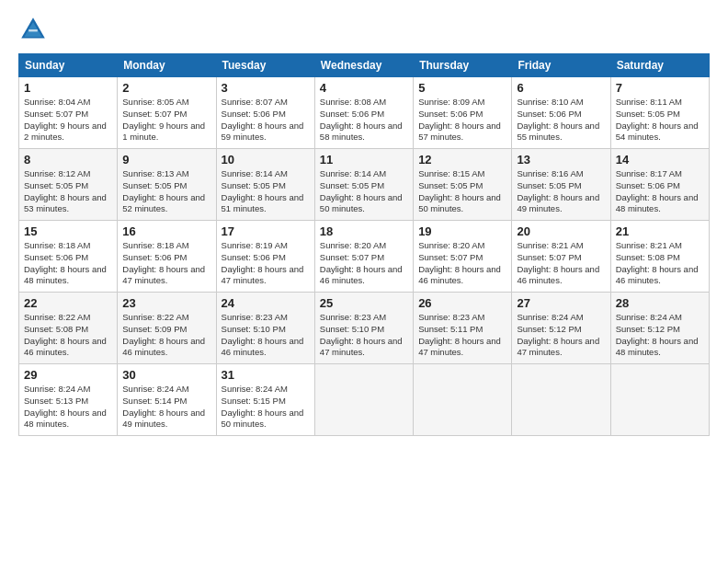 The image size is (728, 563). I want to click on day-number: 26, so click(462, 304).